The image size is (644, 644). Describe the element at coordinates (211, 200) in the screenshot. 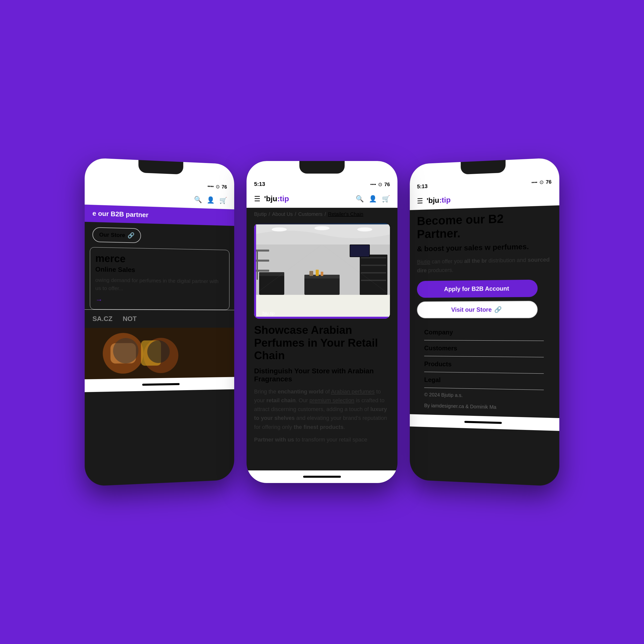

I see `user-icon-left: 👤` at that location.